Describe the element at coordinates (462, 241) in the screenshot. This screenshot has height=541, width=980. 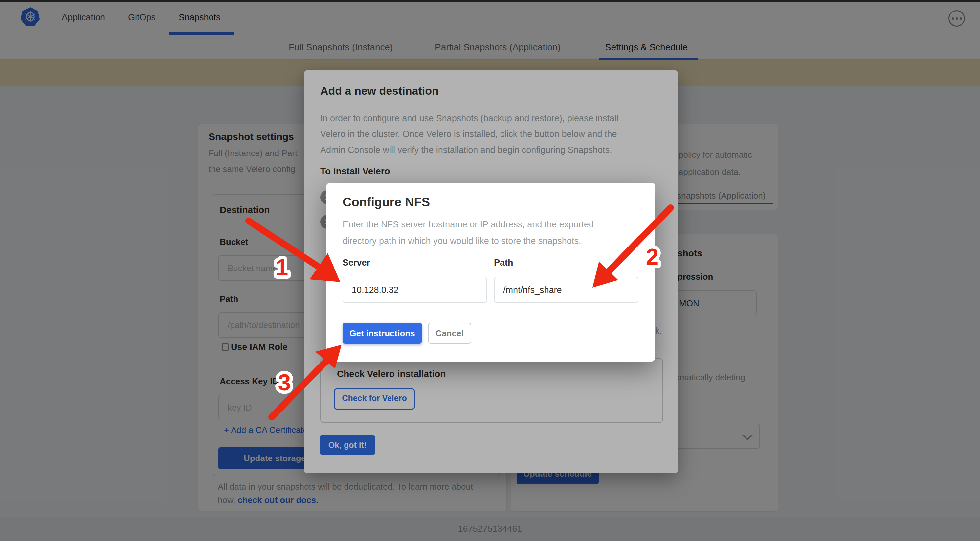
I see `nfs-desc-line2: directory path in which you would like t…` at that location.